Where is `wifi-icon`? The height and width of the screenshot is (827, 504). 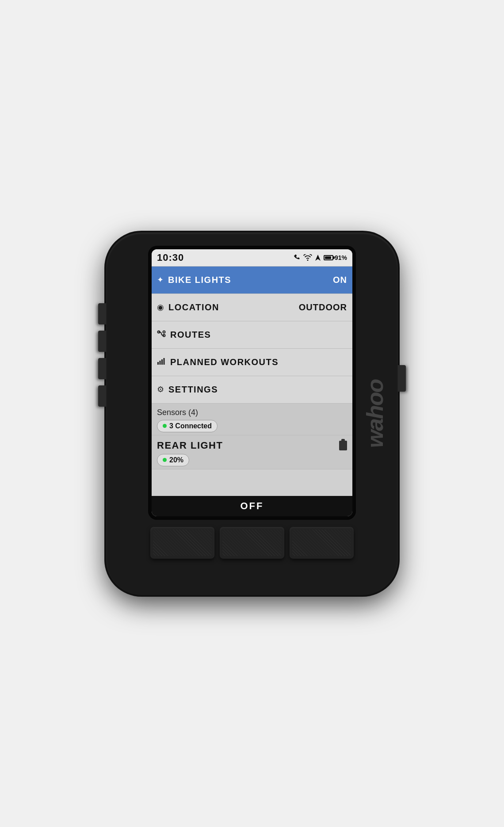 wifi-icon is located at coordinates (308, 258).